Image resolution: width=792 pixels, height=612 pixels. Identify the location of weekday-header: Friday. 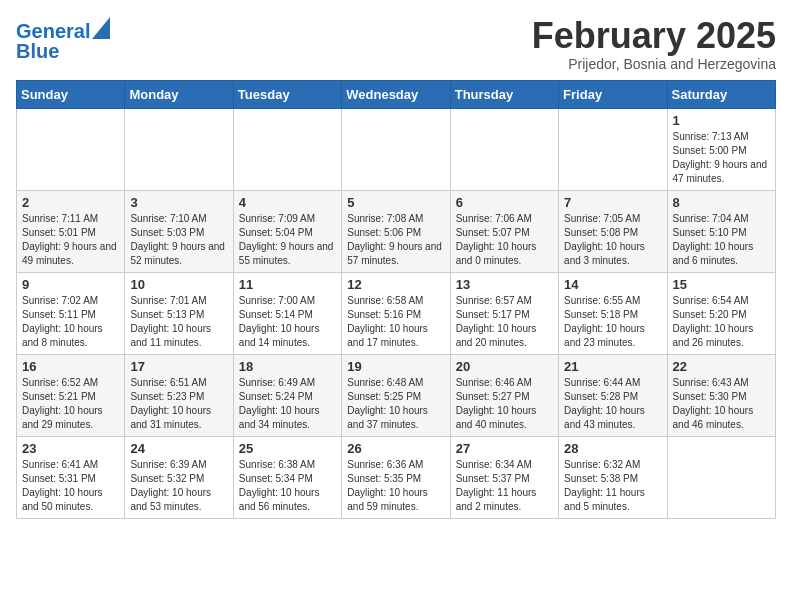
(613, 94).